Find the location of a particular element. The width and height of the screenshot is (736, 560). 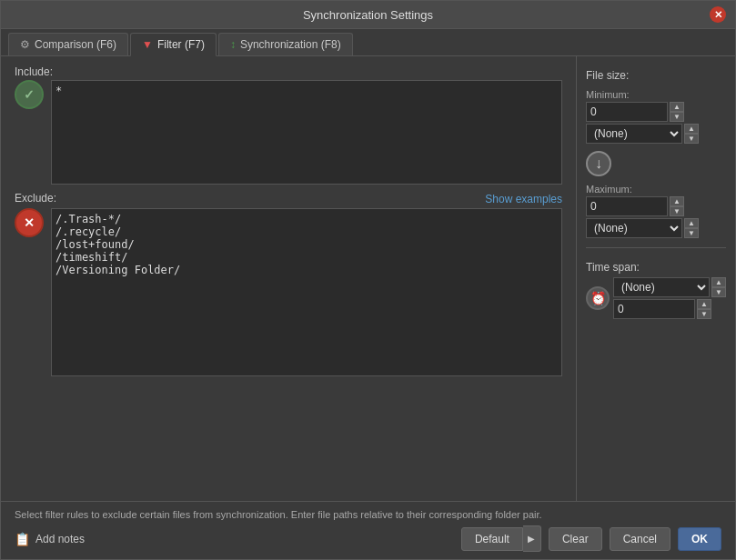

status-text: Select filter rules to exclude certain f… is located at coordinates (368, 515).